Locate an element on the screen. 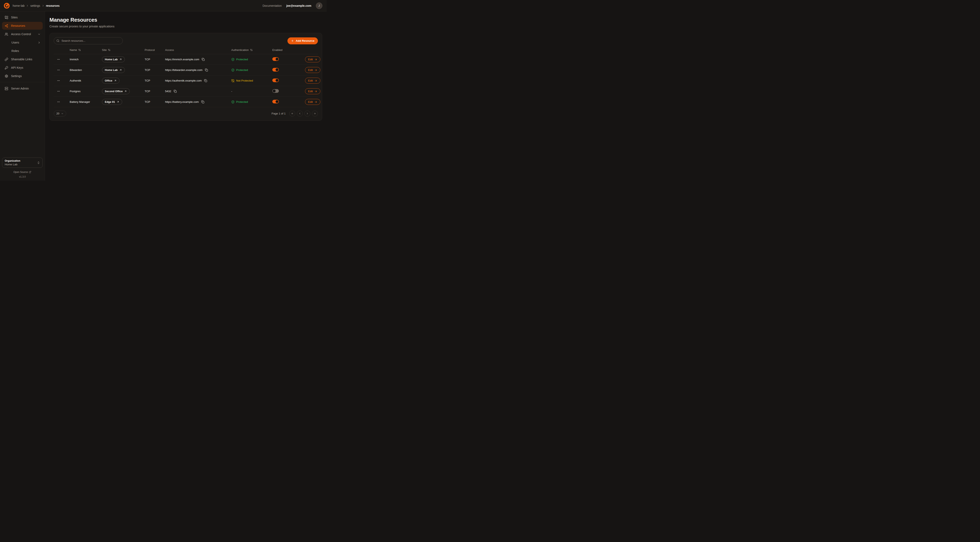  column-header-site: Site is located at coordinates (123, 50).